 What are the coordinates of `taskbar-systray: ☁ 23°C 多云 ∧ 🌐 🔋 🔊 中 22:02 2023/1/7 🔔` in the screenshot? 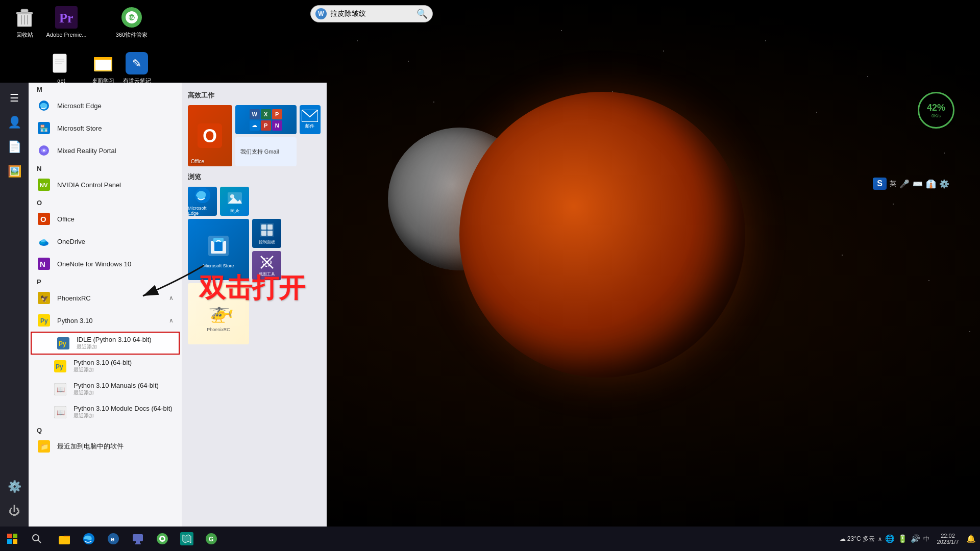 It's located at (908, 539).